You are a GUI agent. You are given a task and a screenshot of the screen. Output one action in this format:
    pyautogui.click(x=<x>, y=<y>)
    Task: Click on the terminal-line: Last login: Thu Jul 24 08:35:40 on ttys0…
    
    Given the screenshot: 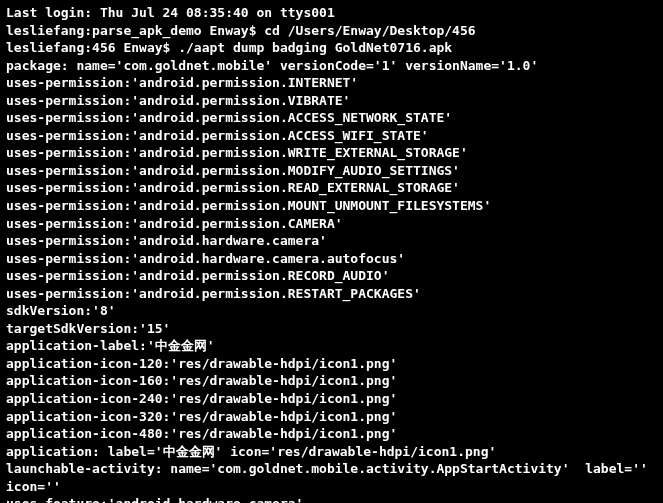 What is the action you would take?
    pyautogui.click(x=332, y=13)
    